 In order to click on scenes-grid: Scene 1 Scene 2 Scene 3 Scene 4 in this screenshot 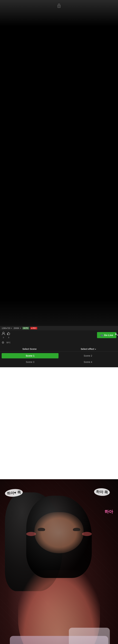, I will do `click(59, 359)`.